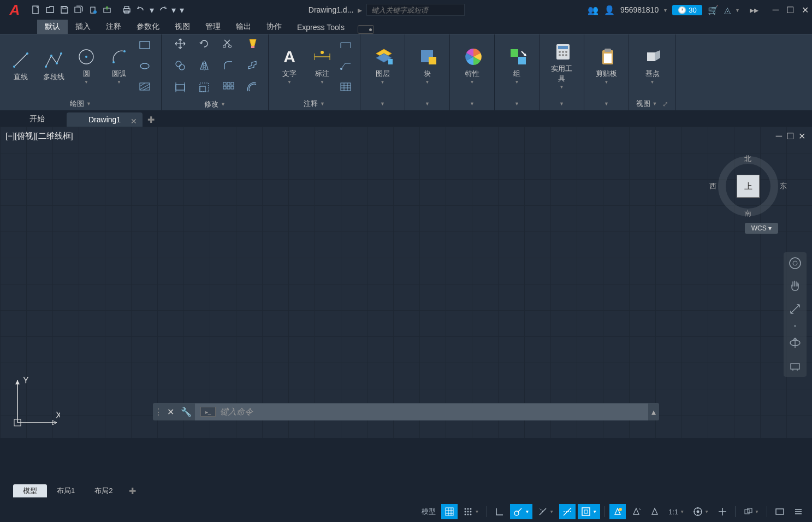 This screenshot has height=522, width=812. What do you see at coordinates (790, 10) in the screenshot?
I see `maximize-button: ☐` at bounding box center [790, 10].